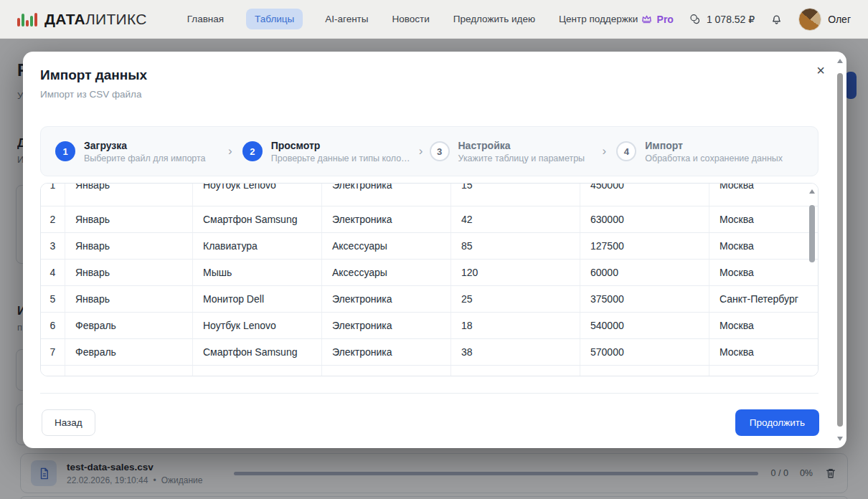 The image size is (868, 499). Describe the element at coordinates (722, 19) in the screenshot. I see `balance: 1 078.52 ₽` at that location.